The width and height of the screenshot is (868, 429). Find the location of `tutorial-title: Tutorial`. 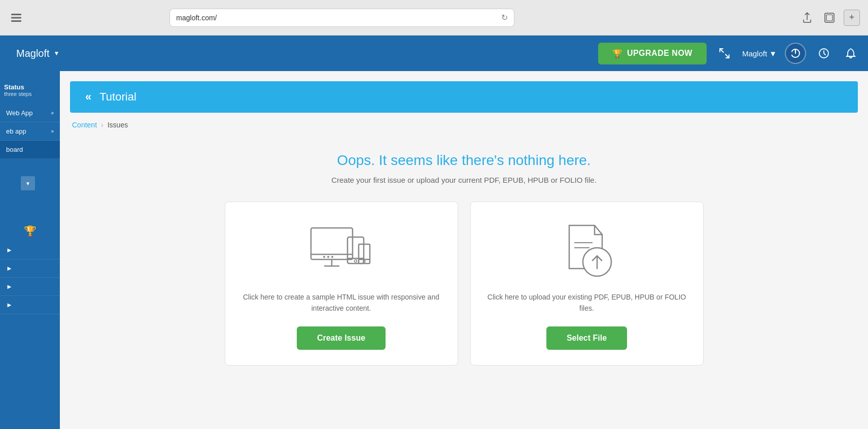

tutorial-title: Tutorial is located at coordinates (118, 97).